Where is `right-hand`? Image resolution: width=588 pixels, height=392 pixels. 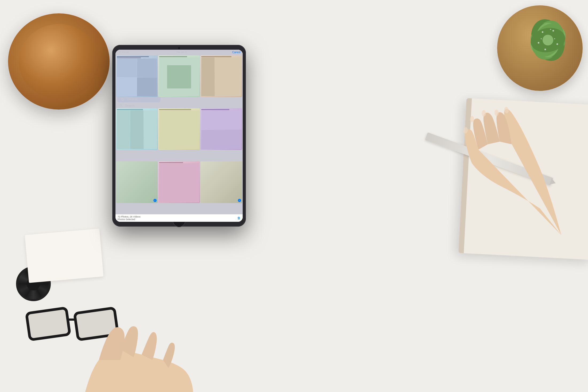
right-hand is located at coordinates (481, 142).